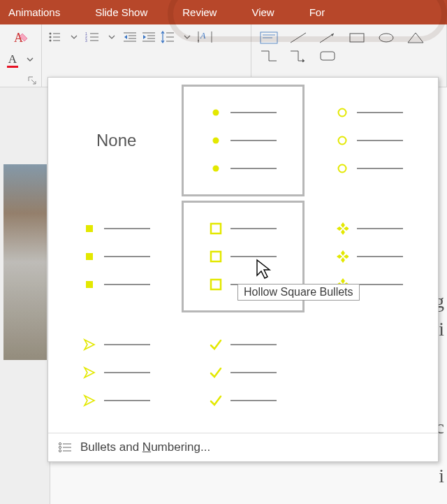 This screenshot has width=447, height=504. I want to click on triangle-icon, so click(416, 38).